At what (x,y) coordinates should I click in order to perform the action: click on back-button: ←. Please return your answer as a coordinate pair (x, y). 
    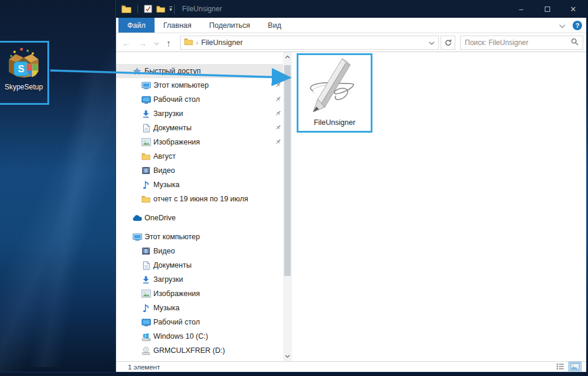
    Looking at the image, I should click on (127, 43).